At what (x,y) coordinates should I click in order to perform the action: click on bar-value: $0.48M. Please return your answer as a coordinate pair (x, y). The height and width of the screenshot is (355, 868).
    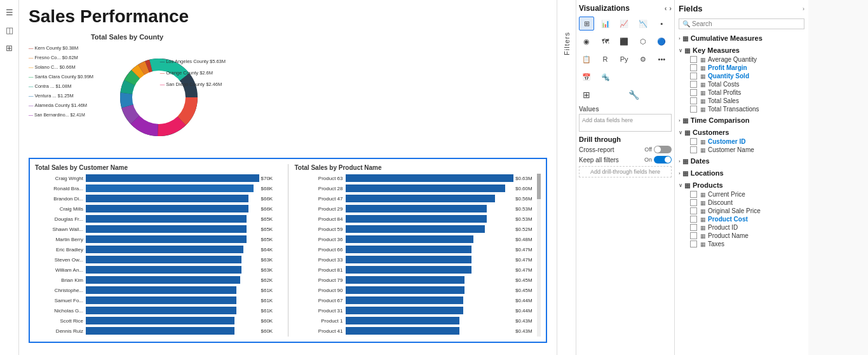
    Looking at the image, I should click on (525, 239).